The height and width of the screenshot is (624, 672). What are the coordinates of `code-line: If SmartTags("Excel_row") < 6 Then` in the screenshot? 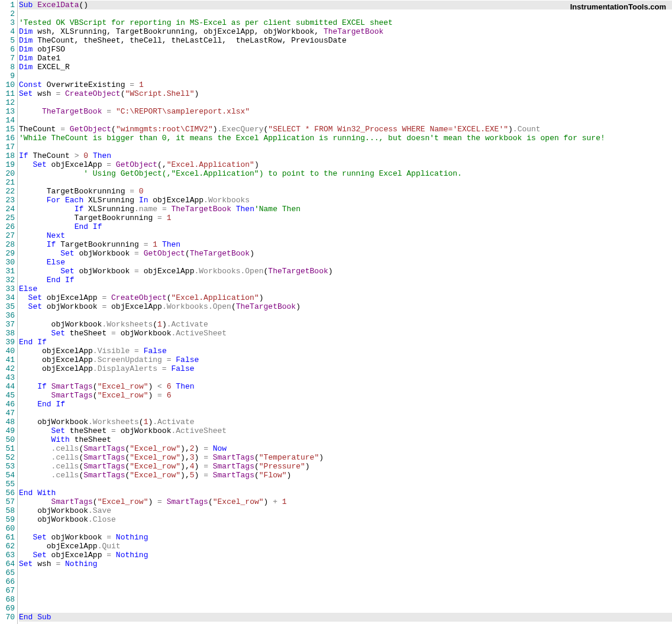 It's located at (345, 387).